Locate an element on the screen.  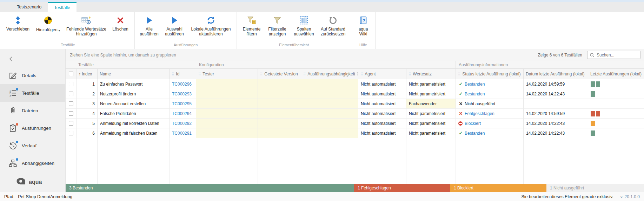
auswahl-ausfuehren-button: Auswahl ausführen is located at coordinates (174, 25).